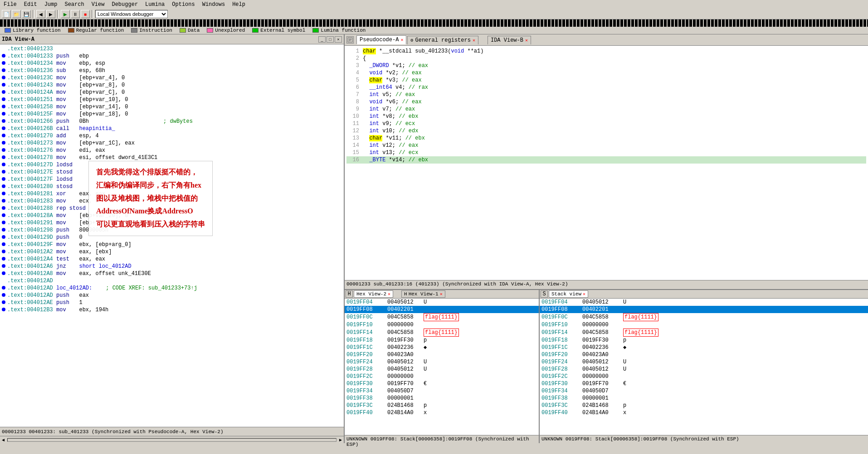 The image size is (868, 454). What do you see at coordinates (443, 40) in the screenshot?
I see `tab-general-regs: ⚙ General registers ✕` at bounding box center [443, 40].